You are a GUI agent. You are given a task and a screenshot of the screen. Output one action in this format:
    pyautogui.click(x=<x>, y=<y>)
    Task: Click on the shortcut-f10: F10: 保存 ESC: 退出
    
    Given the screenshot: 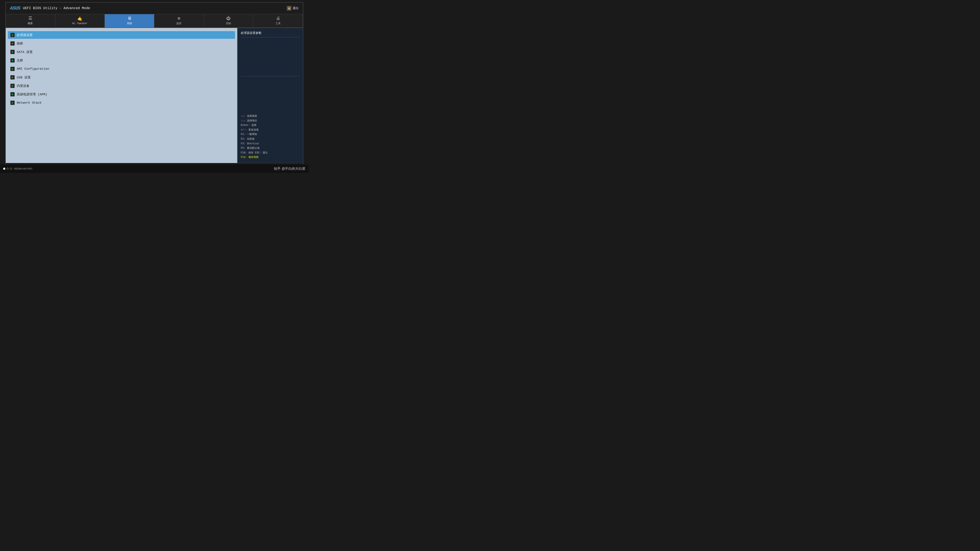 What is the action you would take?
    pyautogui.click(x=270, y=153)
    